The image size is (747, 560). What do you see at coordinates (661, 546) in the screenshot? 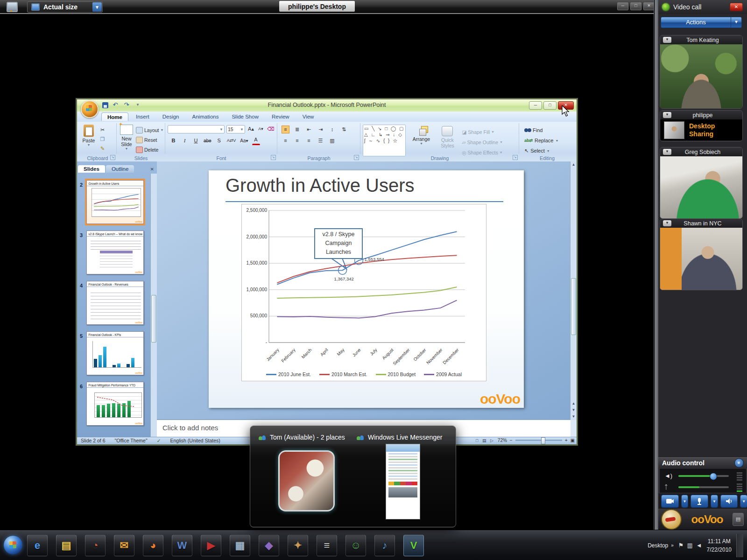
I see `desktop-toolbar: Desktop »` at bounding box center [661, 546].